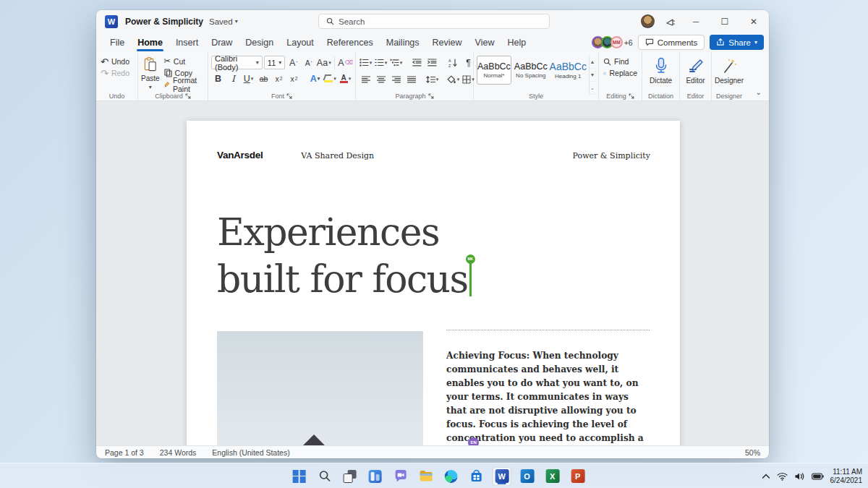 This screenshot has width=868, height=488. Describe the element at coordinates (396, 80) in the screenshot. I see `align-right-button` at that location.